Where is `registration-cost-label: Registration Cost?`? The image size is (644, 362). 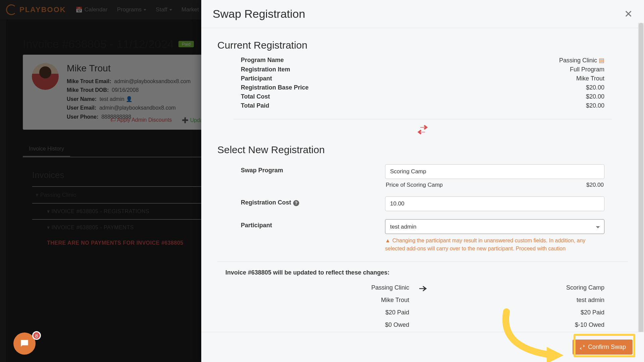 registration-cost-label: Registration Cost? is located at coordinates (308, 201).